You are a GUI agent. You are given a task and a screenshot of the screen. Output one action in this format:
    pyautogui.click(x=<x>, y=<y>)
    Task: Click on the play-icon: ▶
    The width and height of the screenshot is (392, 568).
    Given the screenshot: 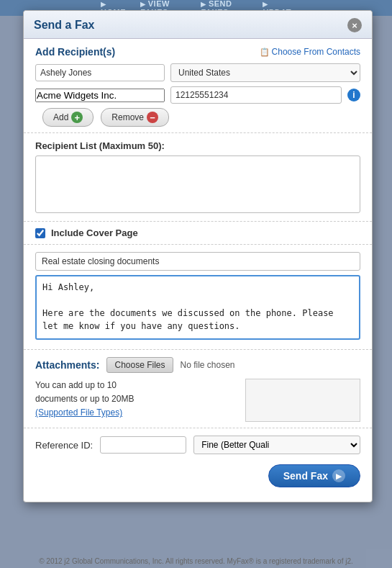 What is the action you would take?
    pyautogui.click(x=339, y=476)
    